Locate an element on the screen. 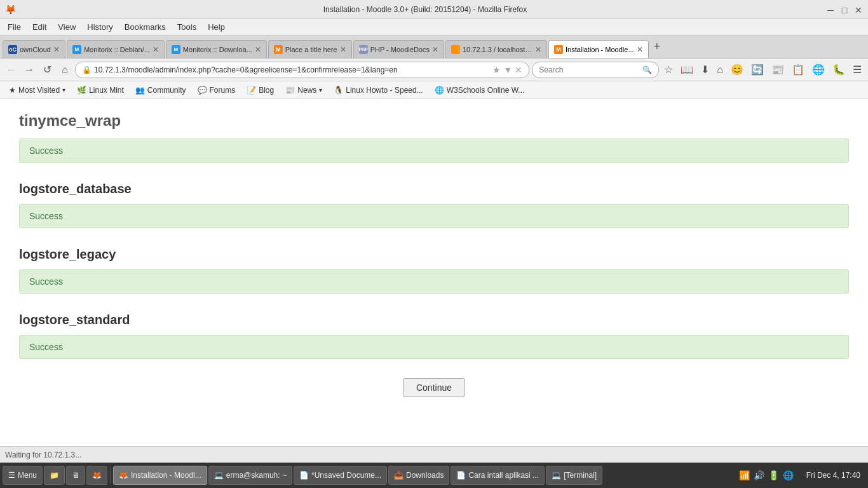  maximize-button: □ is located at coordinates (844, 10).